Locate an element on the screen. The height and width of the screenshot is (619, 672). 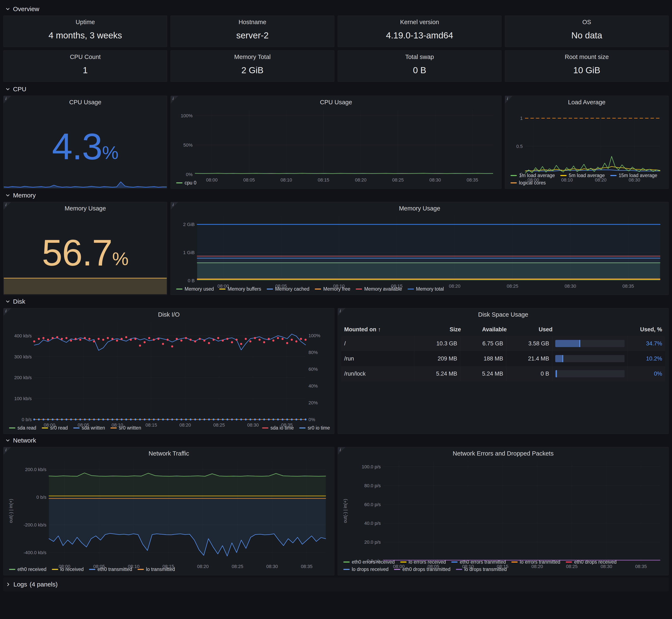
cell-available: 6.75 GB is located at coordinates (483, 344).